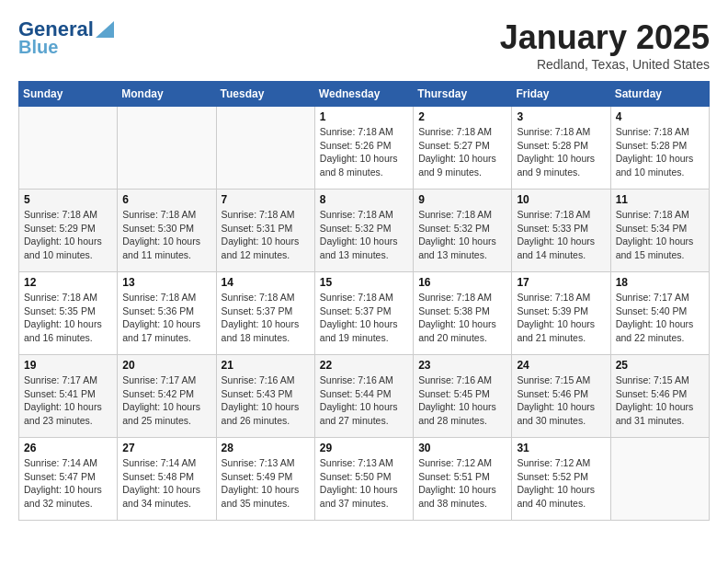 The width and height of the screenshot is (728, 563). Describe the element at coordinates (105, 29) in the screenshot. I see `logo-icon` at that location.